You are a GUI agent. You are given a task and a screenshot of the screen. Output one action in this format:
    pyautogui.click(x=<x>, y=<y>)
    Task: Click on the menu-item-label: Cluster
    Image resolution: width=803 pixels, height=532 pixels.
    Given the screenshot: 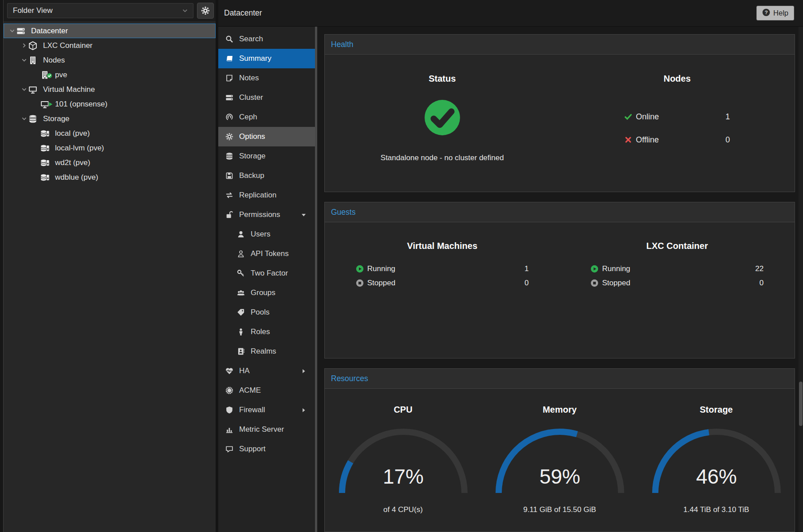 What is the action you would take?
    pyautogui.click(x=251, y=98)
    